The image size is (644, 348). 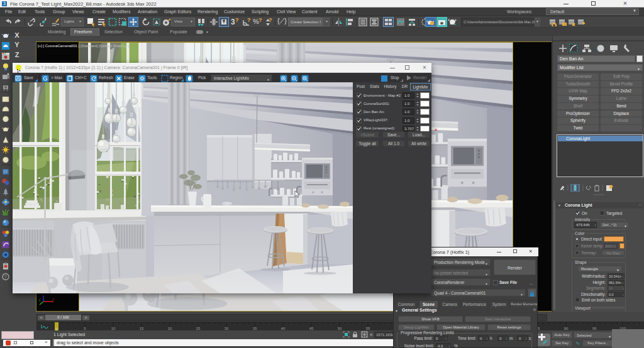 I want to click on svg-text: 10, so click(x=113, y=329).